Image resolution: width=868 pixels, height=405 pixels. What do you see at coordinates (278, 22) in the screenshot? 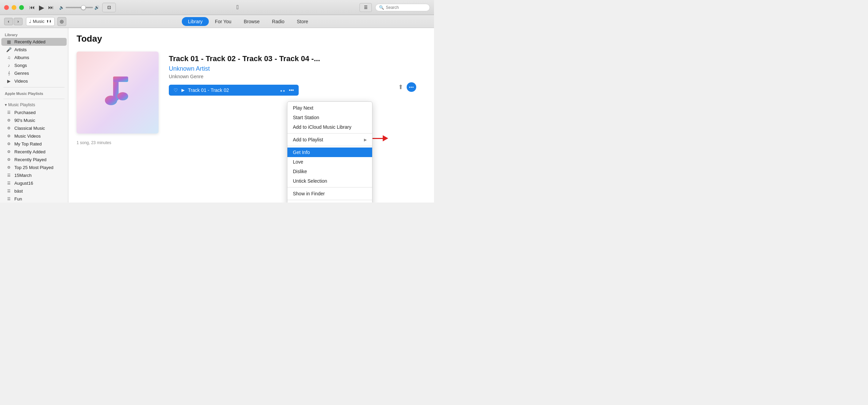
I see `tab-radio: Radio` at bounding box center [278, 22].